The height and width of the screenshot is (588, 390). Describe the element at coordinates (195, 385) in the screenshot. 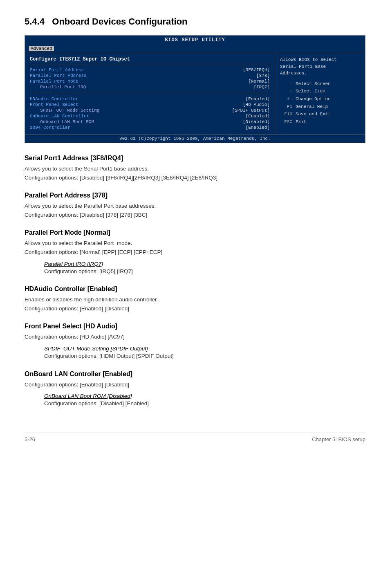

I see `section-onboard-lan-body: Configuration options: [Enabled] [Disabl…` at that location.